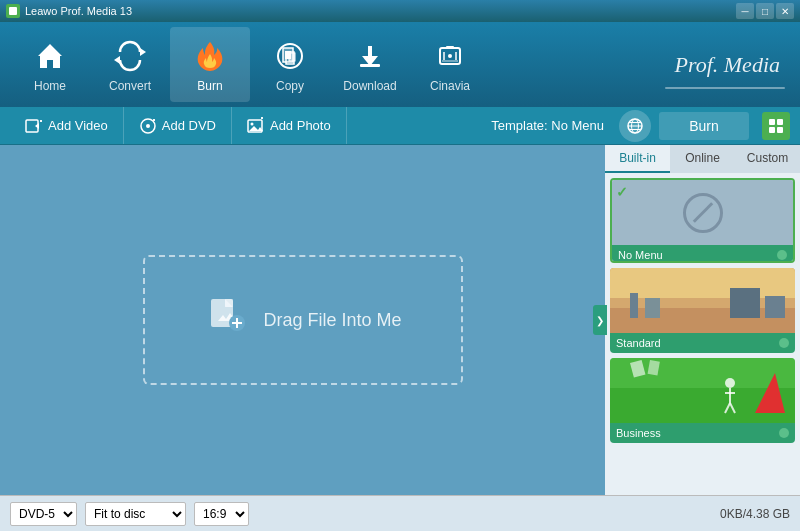 The width and height of the screenshot is (800, 531). What do you see at coordinates (226, 320) in the screenshot?
I see `drop-icon` at bounding box center [226, 320].